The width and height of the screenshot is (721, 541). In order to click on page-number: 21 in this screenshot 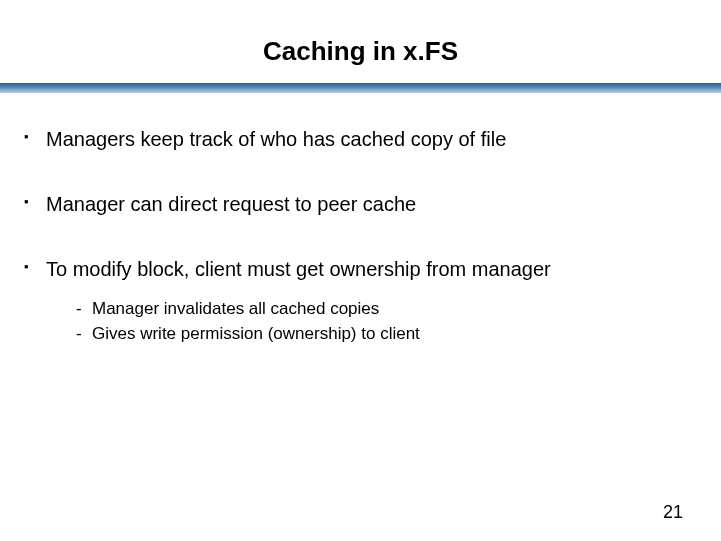, I will do `click(673, 512)`.